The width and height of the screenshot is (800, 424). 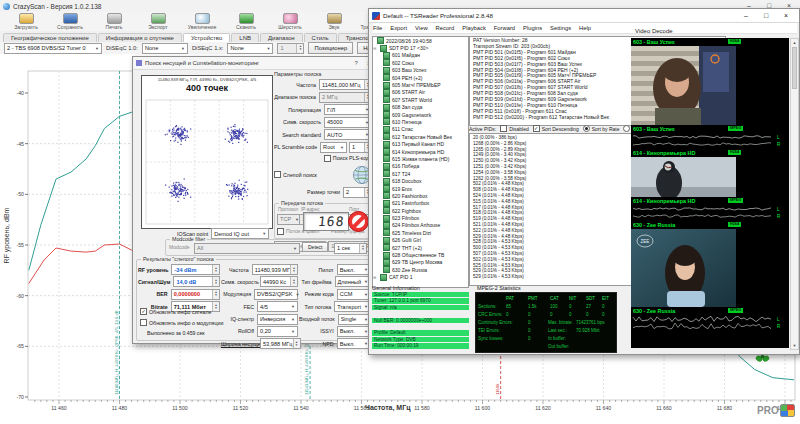 What do you see at coordinates (420, 158) in the screenshot?
I see `tree-item: 615 Живая планета (HD)` at bounding box center [420, 158].